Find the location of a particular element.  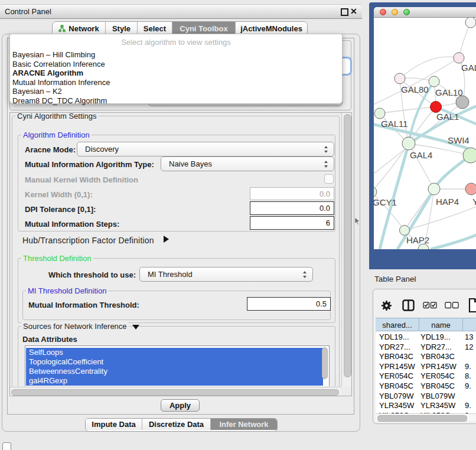

dropdown-item: Dream8 DC_TDC Algorithm is located at coordinates (176, 101).